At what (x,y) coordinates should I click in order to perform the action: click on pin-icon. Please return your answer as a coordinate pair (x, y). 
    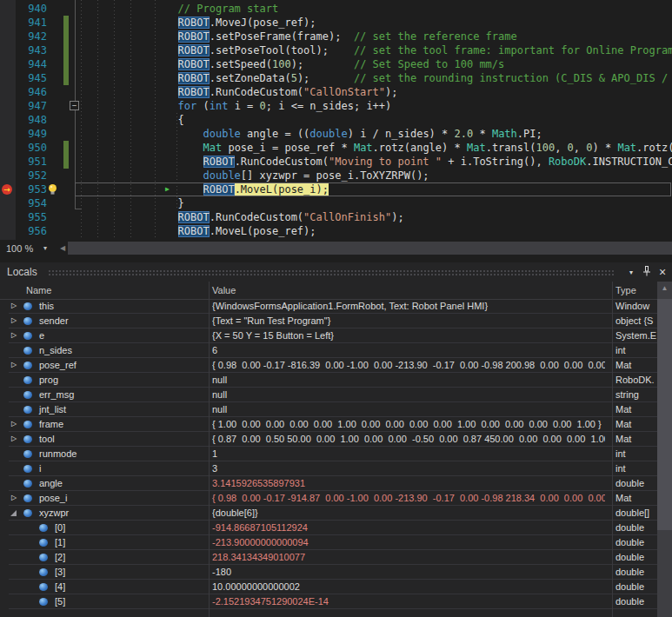
    Looking at the image, I should click on (647, 273).